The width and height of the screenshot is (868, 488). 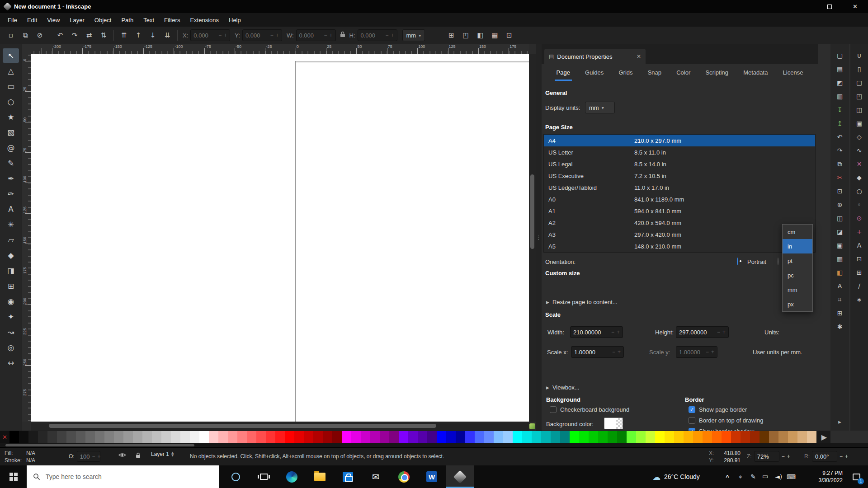 What do you see at coordinates (840, 96) in the screenshot?
I see `print-document: ▥` at bounding box center [840, 96].